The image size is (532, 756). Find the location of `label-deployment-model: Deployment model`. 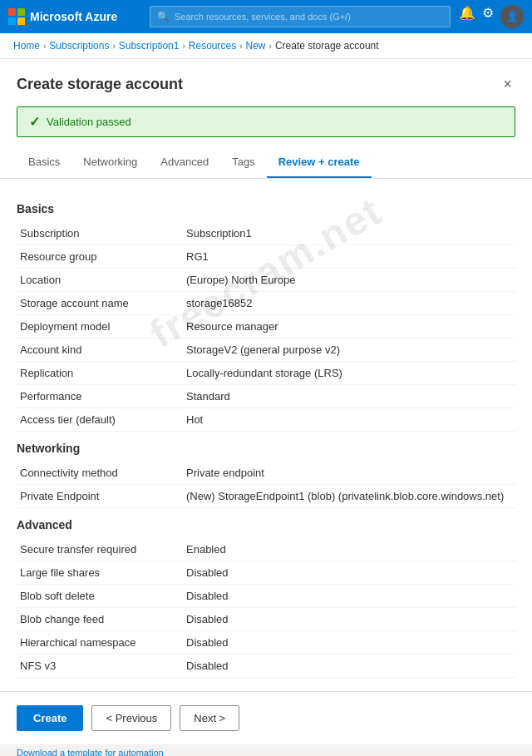

label-deployment-model: Deployment model is located at coordinates (100, 327).